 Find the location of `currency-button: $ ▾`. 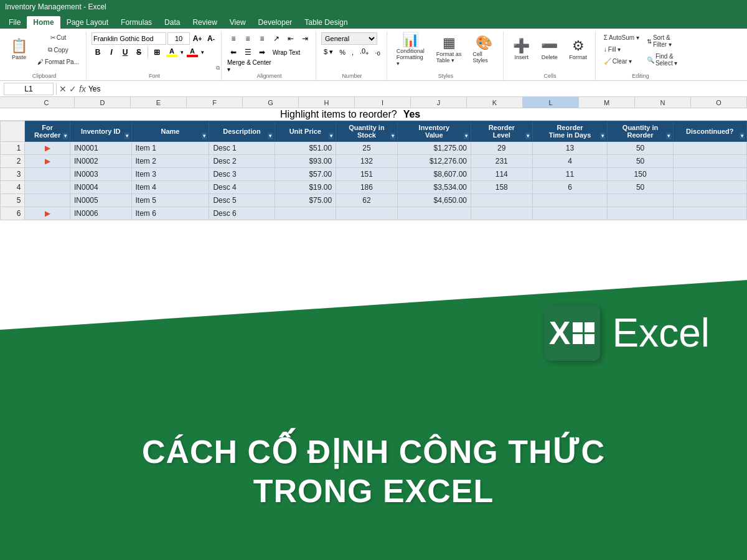

currency-button: $ ▾ is located at coordinates (329, 52).